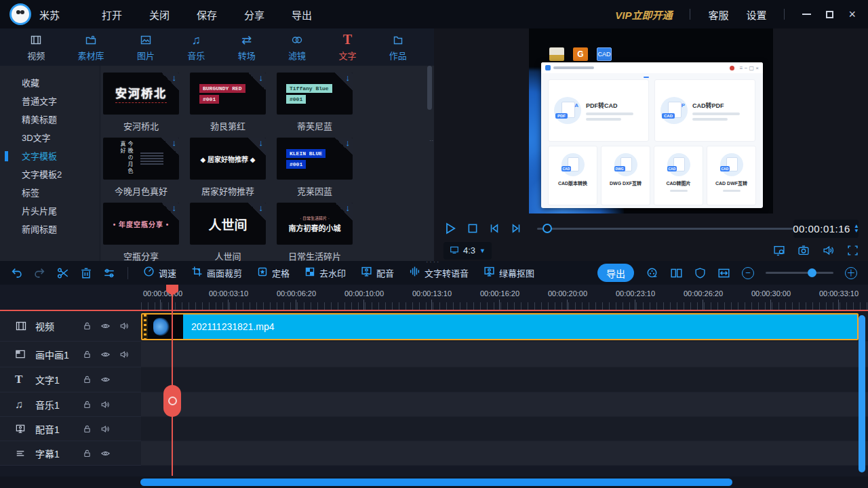  Describe the element at coordinates (112, 15) in the screenshot. I see `menu-open: 打开` at that location.